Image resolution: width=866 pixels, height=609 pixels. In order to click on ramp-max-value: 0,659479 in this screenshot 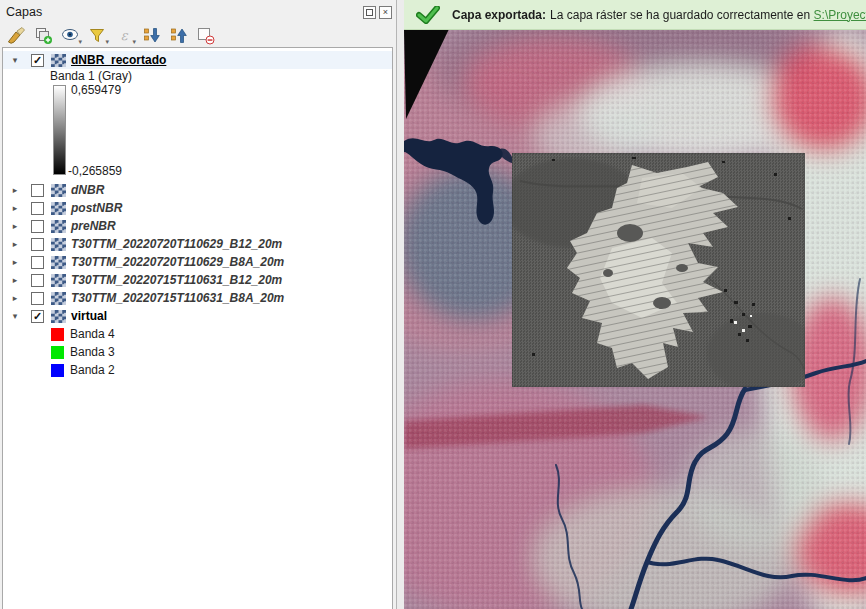, I will do `click(96, 90)`.